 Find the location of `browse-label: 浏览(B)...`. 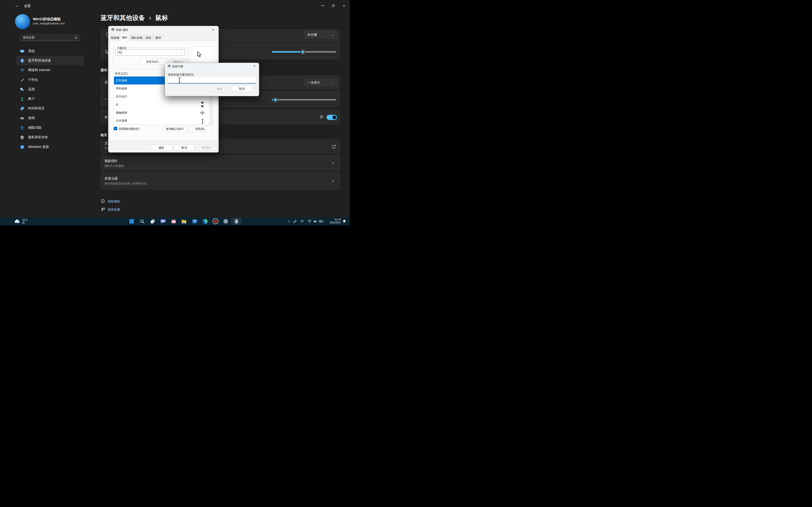

browse-label: 浏览(B)... is located at coordinates (201, 129).